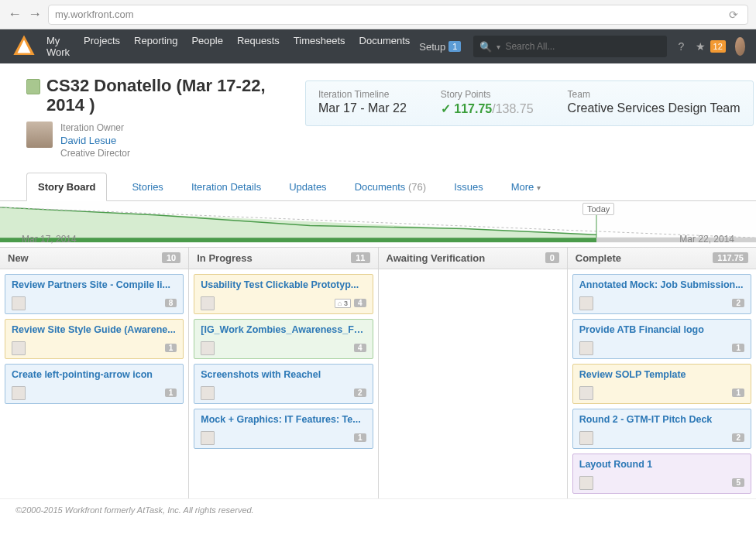 Image resolution: width=756 pixels, height=558 pixels. What do you see at coordinates (147, 187) in the screenshot?
I see `tab-stories: Stories` at bounding box center [147, 187].